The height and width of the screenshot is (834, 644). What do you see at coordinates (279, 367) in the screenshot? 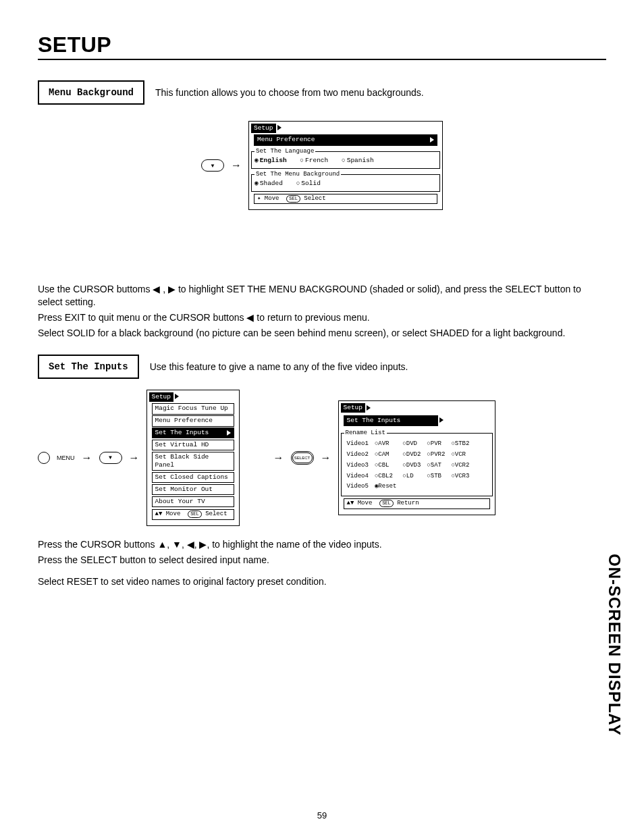
I see `section-desc-set-inputs: Use this feature to give a name to any o…` at bounding box center [279, 367].